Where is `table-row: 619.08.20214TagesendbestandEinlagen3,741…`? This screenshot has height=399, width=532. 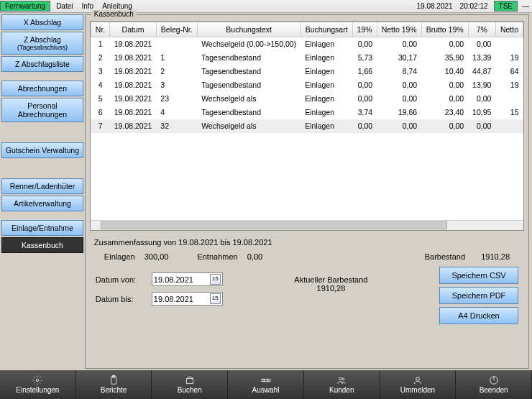
table-row: 619.08.20214TagesendbestandEinlagen3,741… is located at coordinates (306, 112).